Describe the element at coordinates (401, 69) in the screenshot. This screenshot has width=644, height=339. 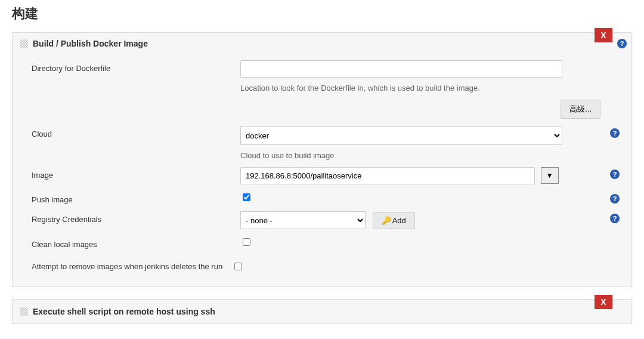
I see `directory-input` at that location.